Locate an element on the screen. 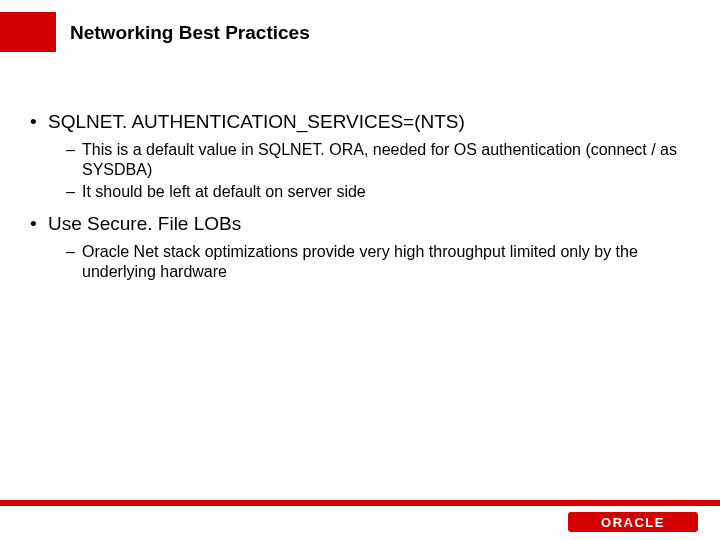 The height and width of the screenshot is (540, 720). bullet-level1: SQLNET. AUTHENTICATION_SERVICES=(NTS) is located at coordinates (360, 122).